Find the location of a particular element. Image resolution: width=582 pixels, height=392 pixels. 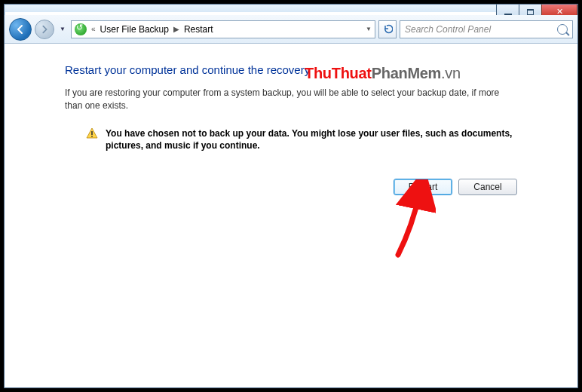

back-button is located at coordinates (20, 29).